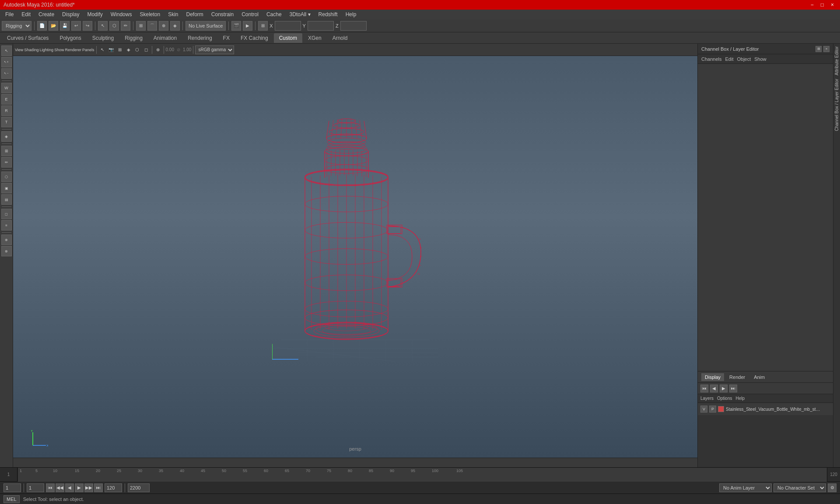 This screenshot has height=504, width=840. Describe the element at coordinates (50, 488) in the screenshot. I see `pb-skip-back-button: ⏮` at that location.